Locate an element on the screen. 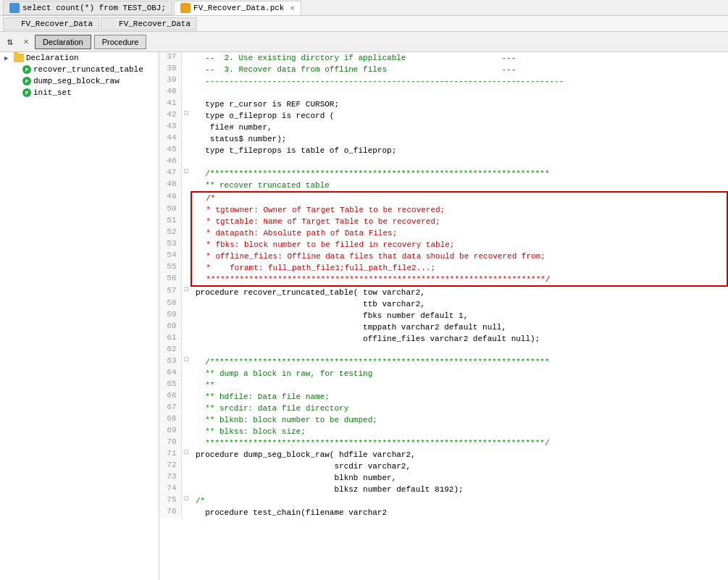 The height and width of the screenshot is (580, 728). tree-label-init: init_set is located at coordinates (52, 93).